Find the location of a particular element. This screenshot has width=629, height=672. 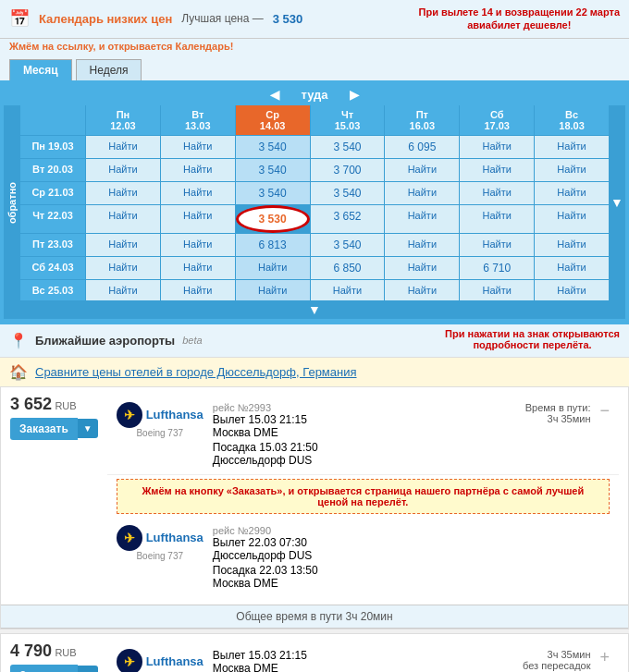

grid-cell: 6 813 is located at coordinates (273, 245).